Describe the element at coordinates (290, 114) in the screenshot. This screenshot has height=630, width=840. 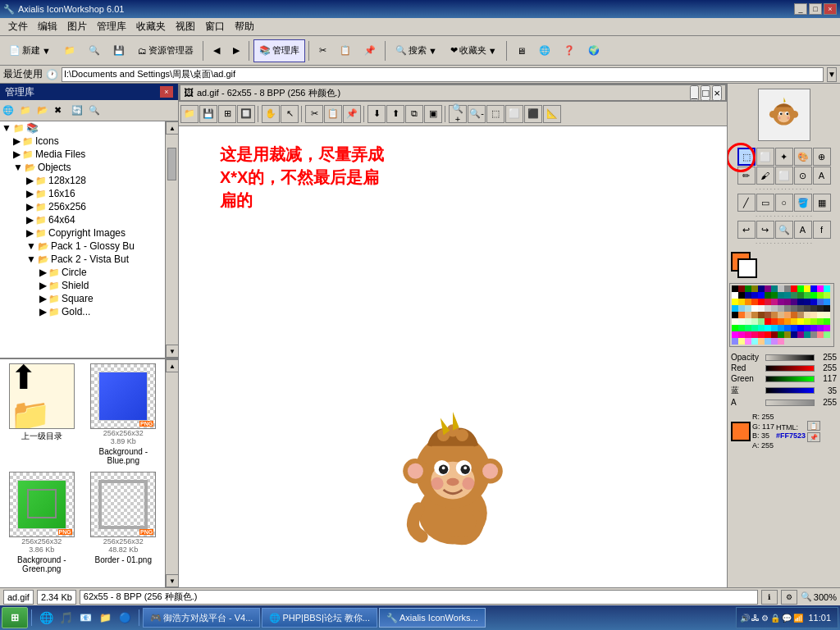
I see `canvas-cursor-btn: ↖` at that location.